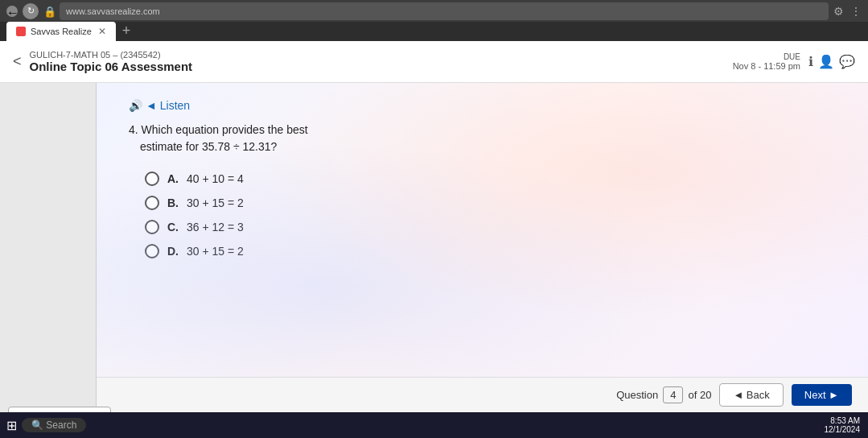 The width and height of the screenshot is (868, 438). I want to click on user-icon: 👤, so click(826, 61).